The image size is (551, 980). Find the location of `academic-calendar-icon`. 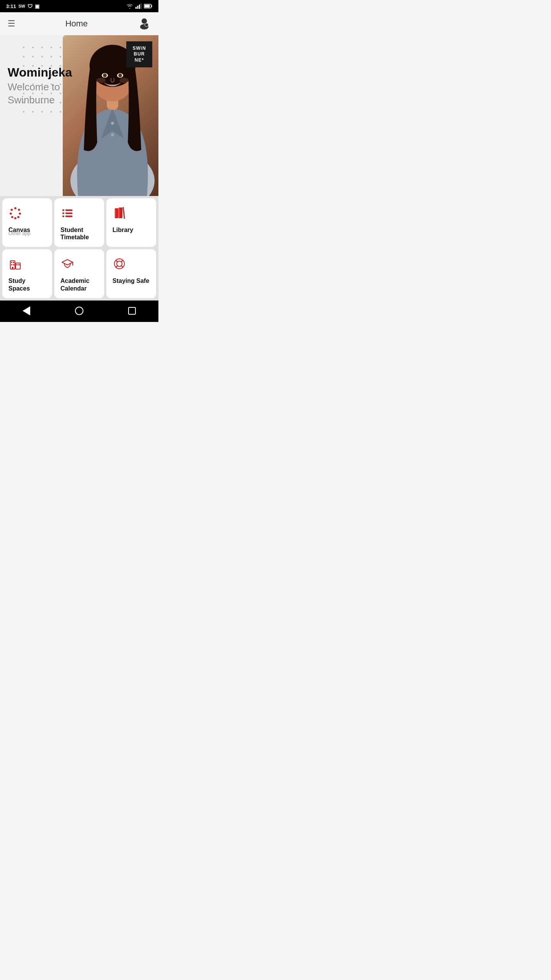

academic-calendar-icon is located at coordinates (79, 265).